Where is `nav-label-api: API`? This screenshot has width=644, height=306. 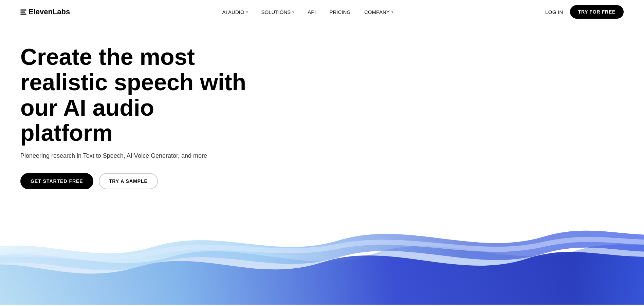 nav-label-api: API is located at coordinates (312, 12).